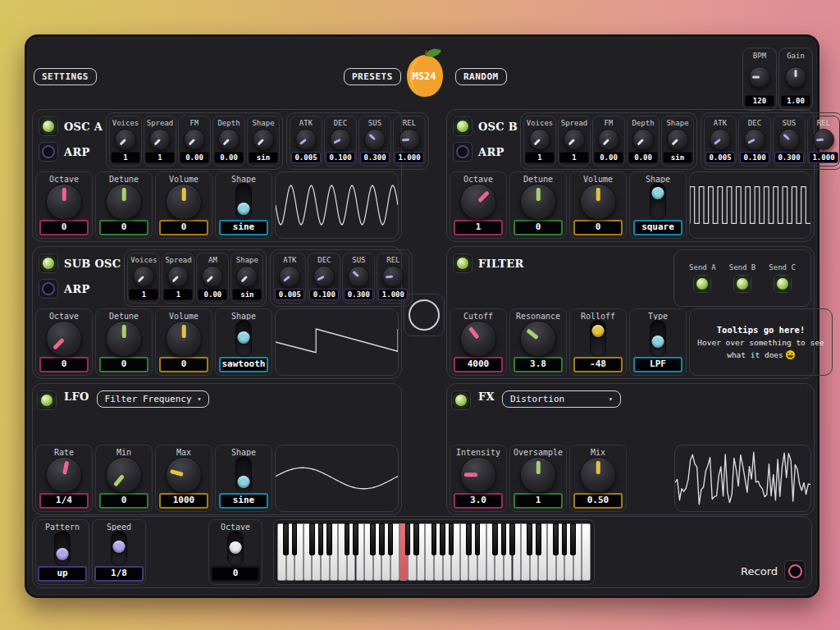 Image resolution: width=840 pixels, height=630 pixels. What do you see at coordinates (538, 500) in the screenshot?
I see `oversample-value: 1` at bounding box center [538, 500].